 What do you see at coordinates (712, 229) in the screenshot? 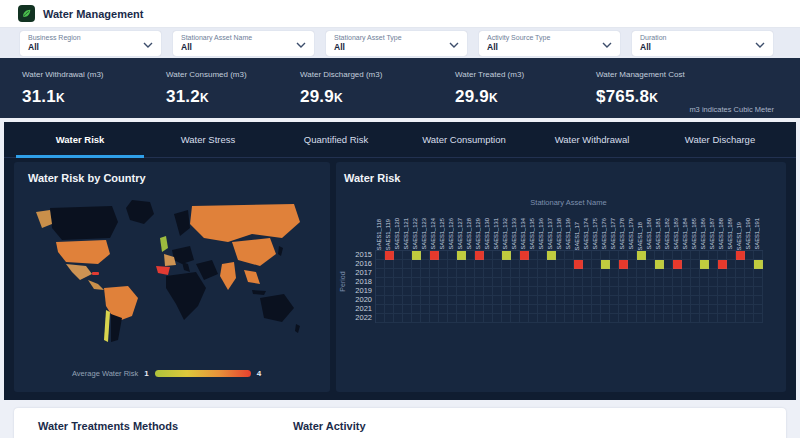
I see `heatmap-column-label: SAES1_187` at bounding box center [712, 229].